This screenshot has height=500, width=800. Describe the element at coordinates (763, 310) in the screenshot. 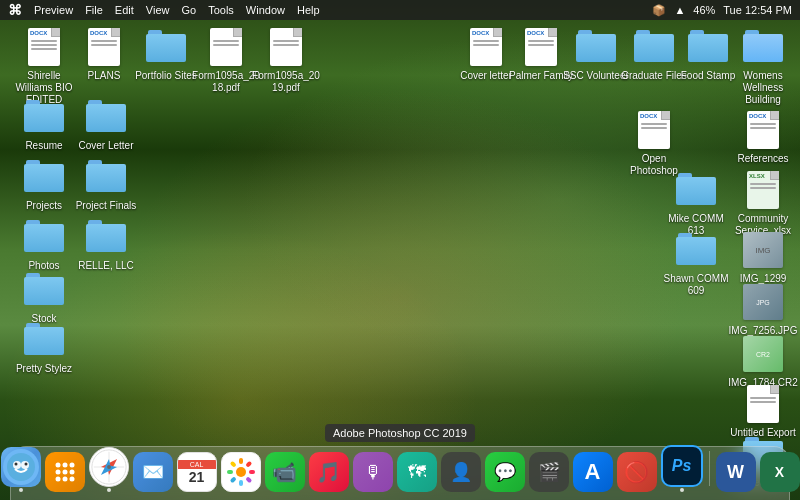

I see `icon-img-7256: JPG IMG_7256.JPG` at that location.